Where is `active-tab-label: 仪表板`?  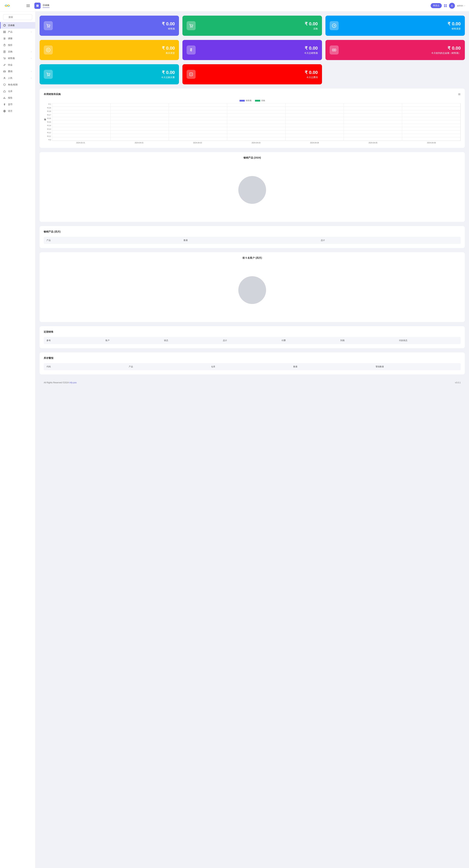 active-tab-label: 仪表板 is located at coordinates (46, 6).